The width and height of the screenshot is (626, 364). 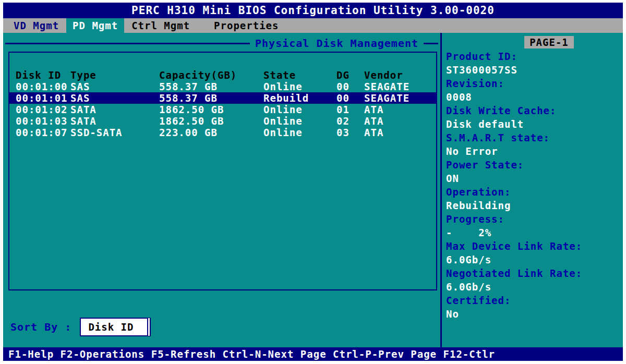 What do you see at coordinates (533, 246) in the screenshot?
I see `detail-label: Max Device Link Rate:` at bounding box center [533, 246].